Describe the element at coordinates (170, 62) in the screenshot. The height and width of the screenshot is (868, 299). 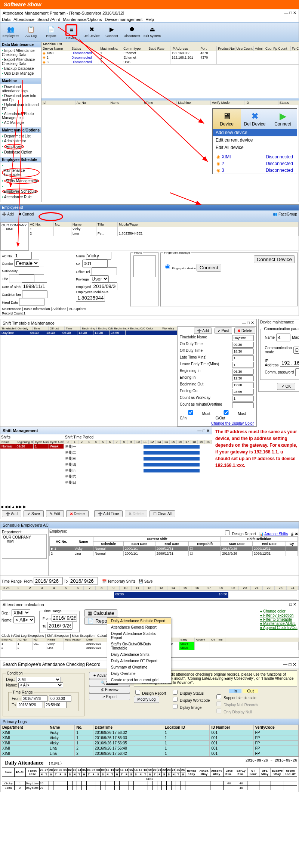
I see `device-row: ◉ 3Disconnected1USB` at that location.